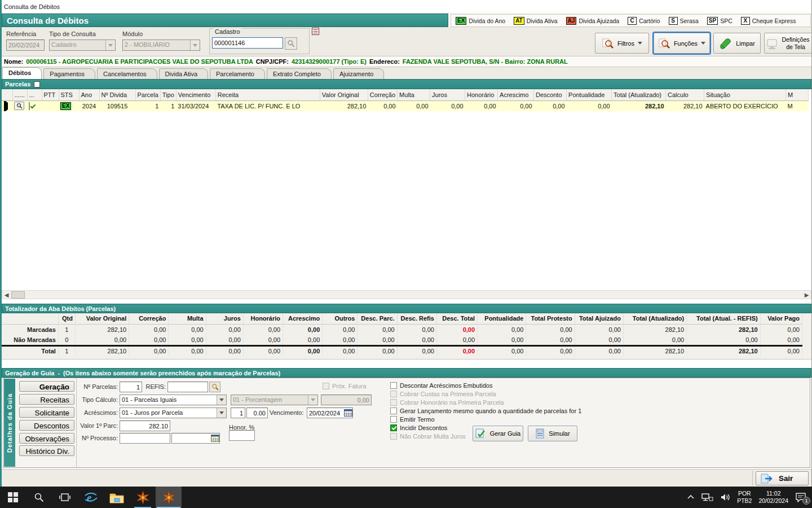  I want to click on horizontal-scrollbar: ◀ ▶, so click(407, 295).